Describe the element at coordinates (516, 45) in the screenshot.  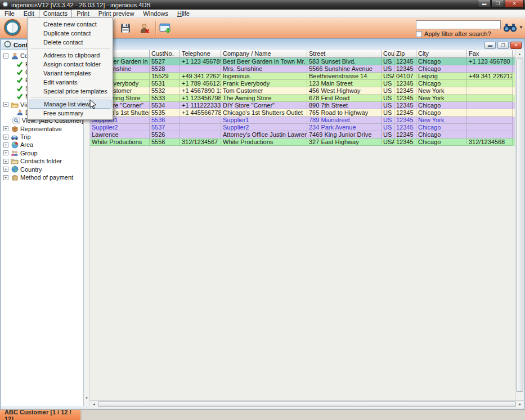
I see `child-close-button: ✕` at that location.